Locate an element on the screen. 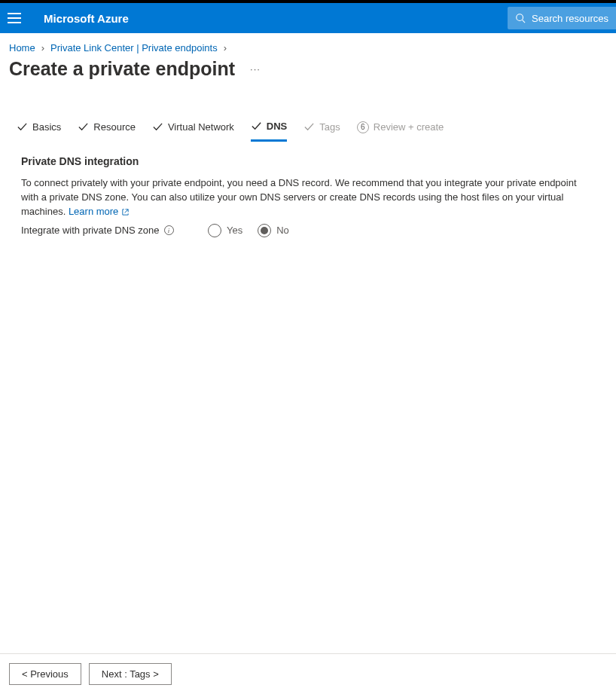 This screenshot has width=616, height=694. form-row-dns-integration: Integrate with private DNS zone i Yes No is located at coordinates (308, 231).